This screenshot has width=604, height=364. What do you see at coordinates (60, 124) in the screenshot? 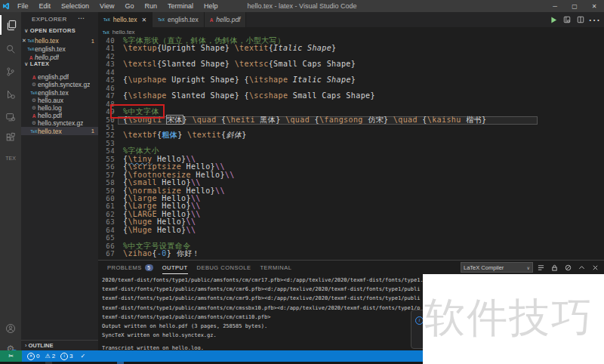
I see `file-row-hello.synctex.gz: ⚙hello.synctex.gz` at bounding box center [60, 124].